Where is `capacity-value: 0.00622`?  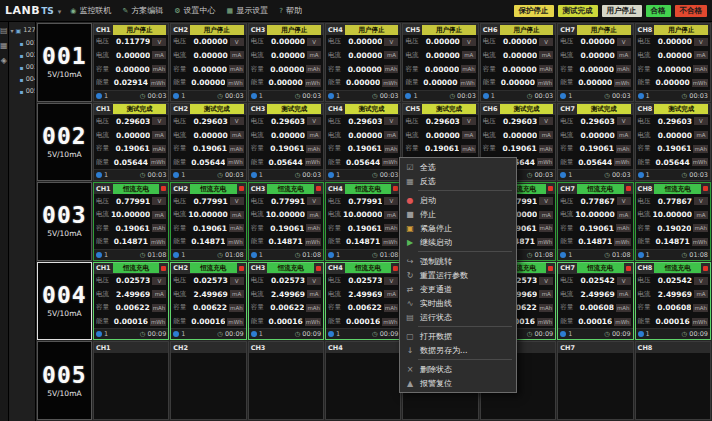 capacity-value: 0.00622 is located at coordinates (362, 308).